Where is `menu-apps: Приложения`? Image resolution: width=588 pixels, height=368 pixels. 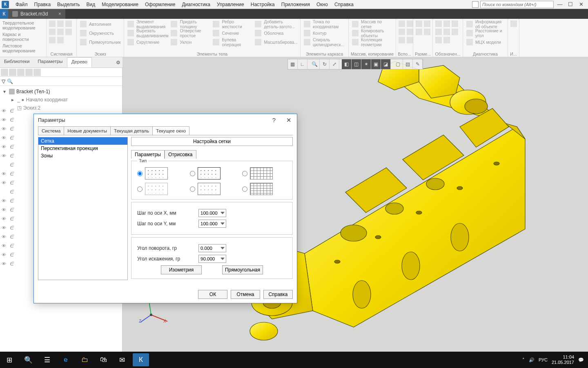 menu-apps: Приложения is located at coordinates (296, 4).